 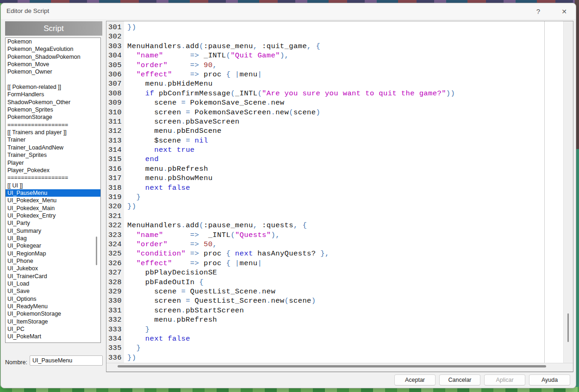 What do you see at coordinates (53, 208) in the screenshot?
I see `script-list-item: UI_Pokedex_Main` at bounding box center [53, 208].